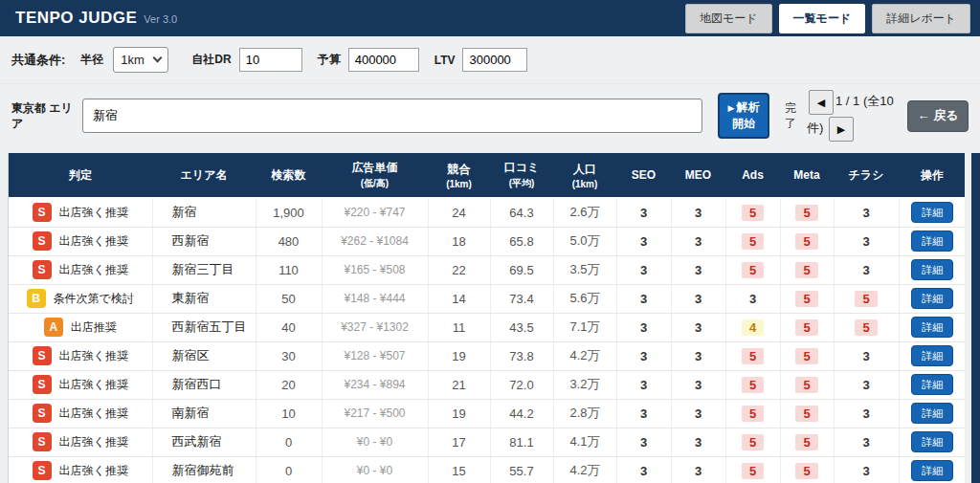  What do you see at coordinates (821, 102) in the screenshot?
I see `prev-page-button: ◀` at bounding box center [821, 102].